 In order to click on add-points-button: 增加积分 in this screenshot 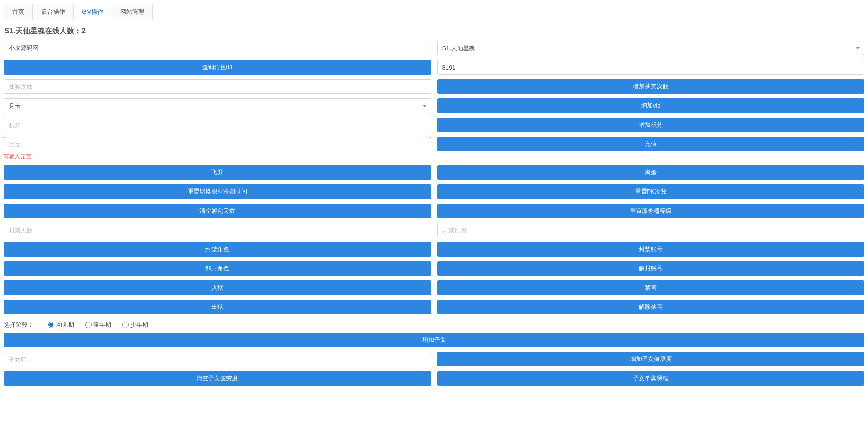, I will do `click(651, 125)`.